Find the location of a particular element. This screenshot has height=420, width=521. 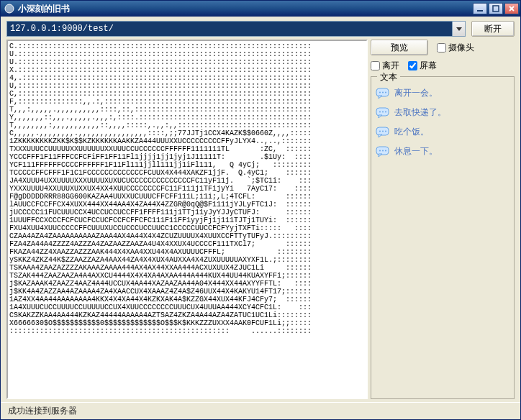

message-text: 离开一会。 is located at coordinates (416, 93).